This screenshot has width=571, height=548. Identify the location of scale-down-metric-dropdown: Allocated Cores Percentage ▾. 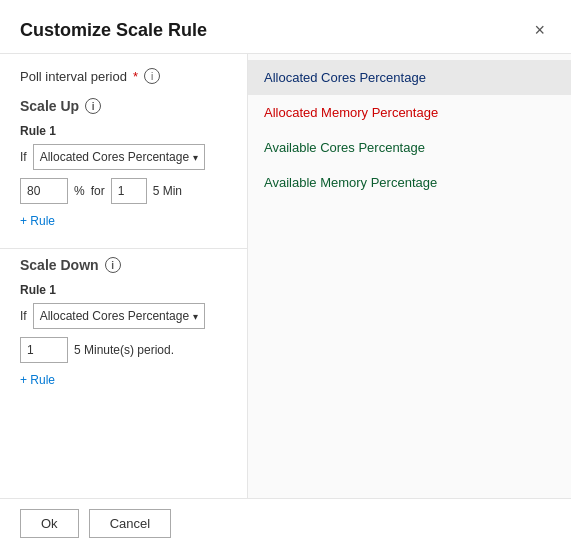
(119, 316).